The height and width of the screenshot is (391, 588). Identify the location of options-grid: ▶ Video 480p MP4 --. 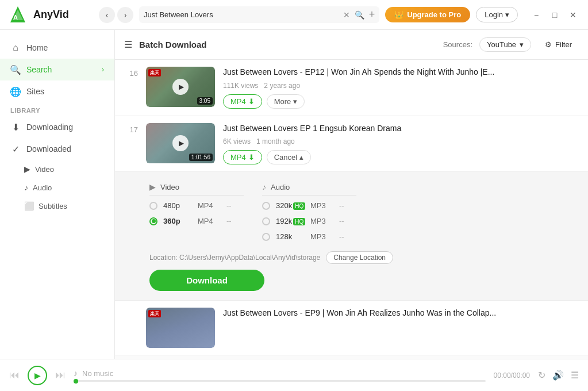
(364, 212).